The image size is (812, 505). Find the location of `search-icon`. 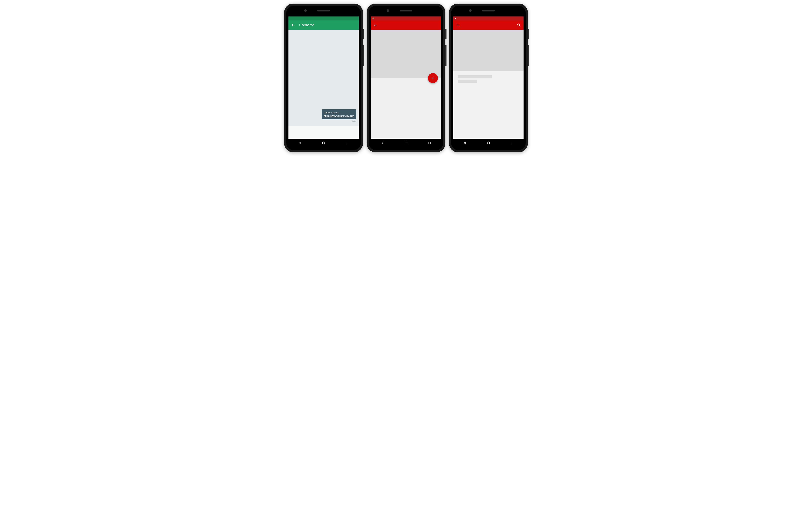

search-icon is located at coordinates (519, 25).